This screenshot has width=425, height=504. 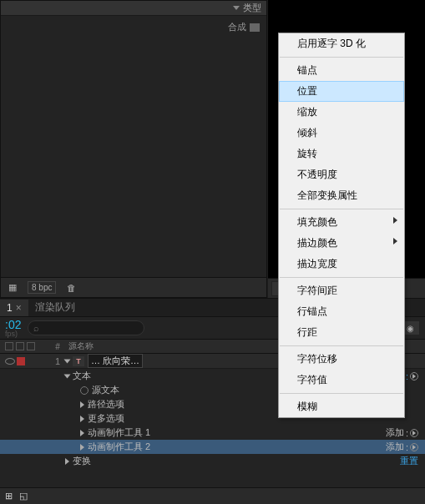 I want to click on menu-fill-color: 填充颜色, so click(x=342, y=222).